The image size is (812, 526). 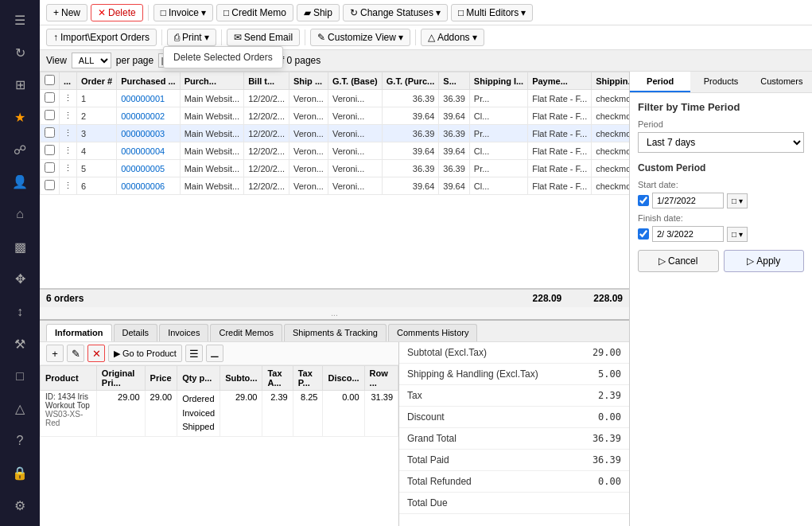 I want to click on bottom-tab-information: Information, so click(x=80, y=333).